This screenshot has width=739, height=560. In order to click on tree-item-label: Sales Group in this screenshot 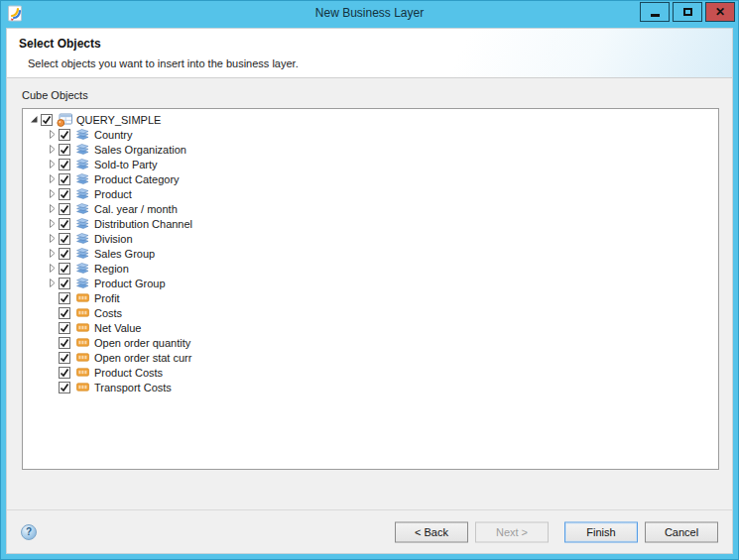, I will do `click(125, 254)`.